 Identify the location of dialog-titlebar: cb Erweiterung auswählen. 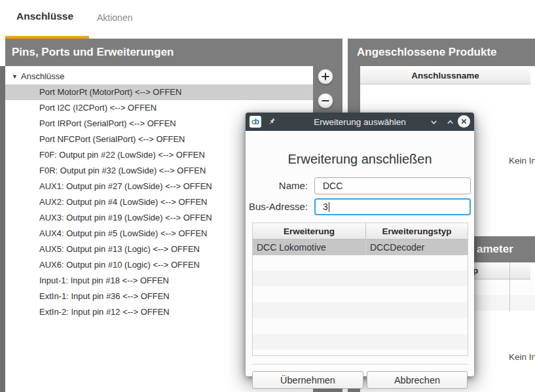
(360, 122).